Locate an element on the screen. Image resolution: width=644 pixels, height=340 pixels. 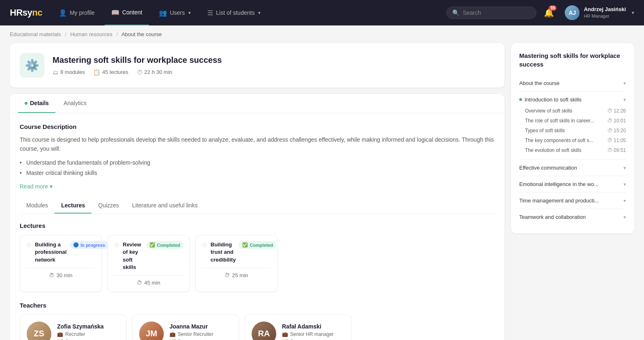
user-role: HR Manager is located at coordinates (605, 16).